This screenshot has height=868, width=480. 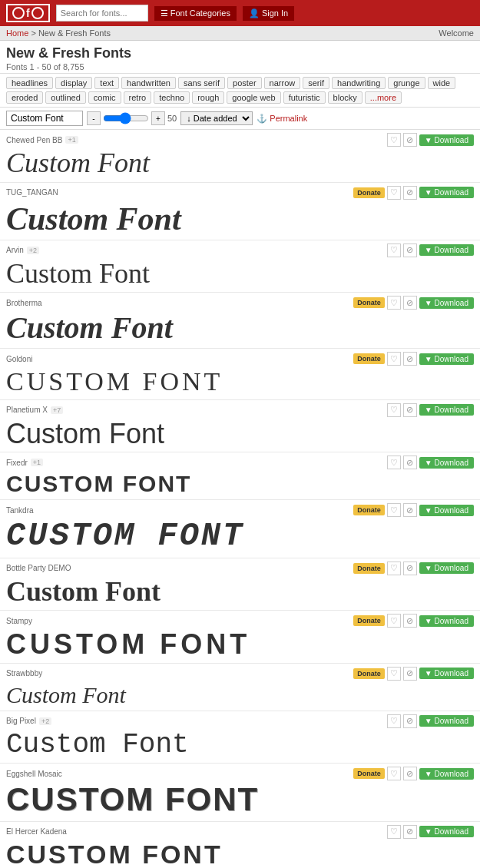 I want to click on font-name: Eggshell Mosaic, so click(x=34, y=774).